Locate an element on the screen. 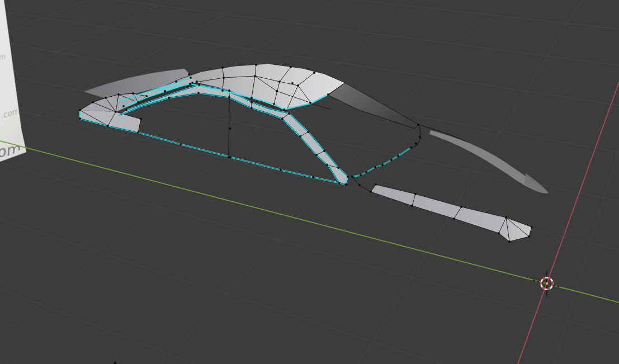  hood-strip-face is located at coordinates (451, 213).